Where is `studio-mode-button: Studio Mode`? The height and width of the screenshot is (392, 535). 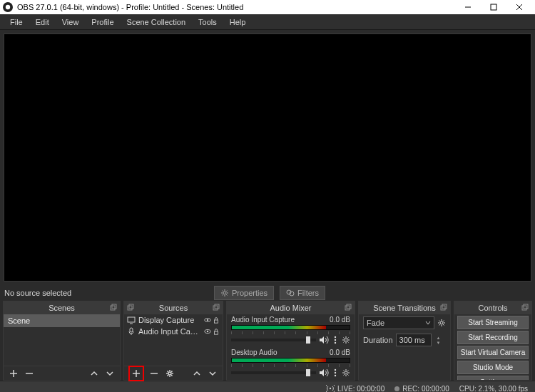 studio-mode-button: Studio Mode is located at coordinates (493, 368).